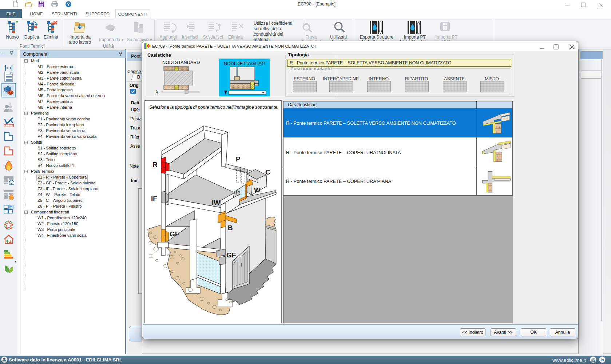 This screenshot has width=611, height=364. Describe the element at coordinates (593, 359) in the screenshot. I see `svg-text: You` at that location.